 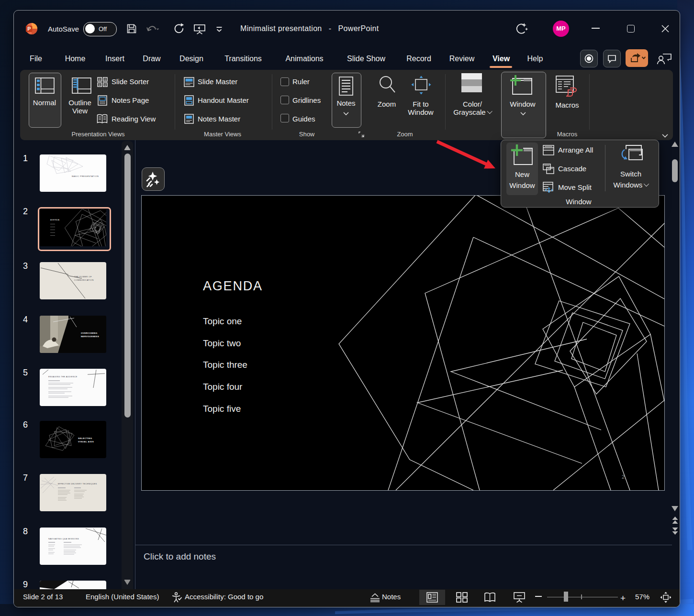 What do you see at coordinates (85, 176) in the screenshot?
I see `svg-text: BASIC PRESENTATION` at bounding box center [85, 176].